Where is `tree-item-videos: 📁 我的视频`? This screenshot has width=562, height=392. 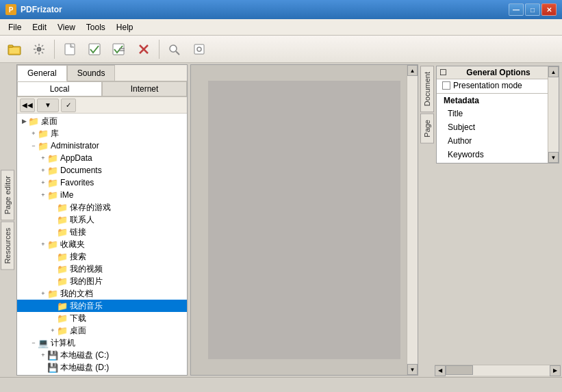 tree-item-videos: 📁 我的视频 is located at coordinates (102, 269).